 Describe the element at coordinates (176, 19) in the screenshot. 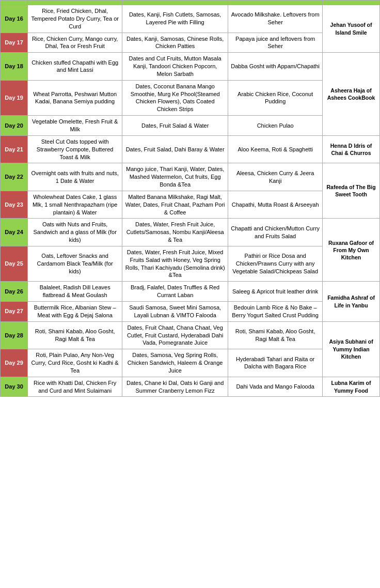

I see `iftar-cell: Dates, Kanji, Fish Cutlets, Samosas, Lay…` at that location.